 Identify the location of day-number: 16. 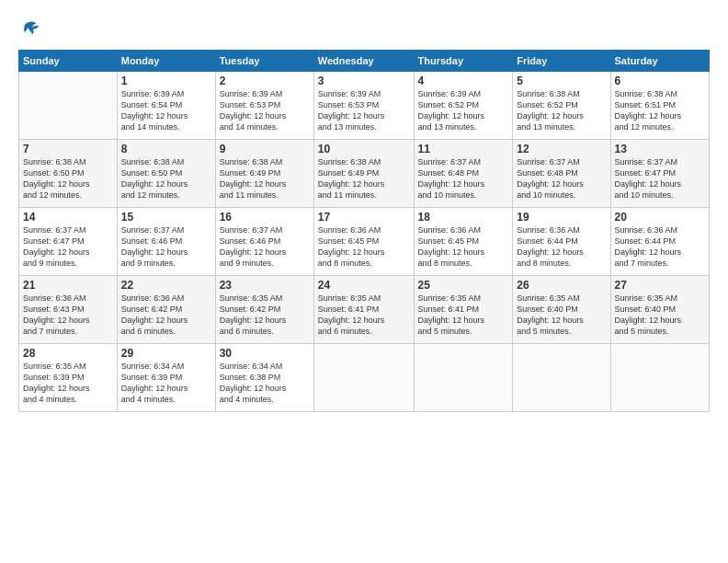
(265, 217).